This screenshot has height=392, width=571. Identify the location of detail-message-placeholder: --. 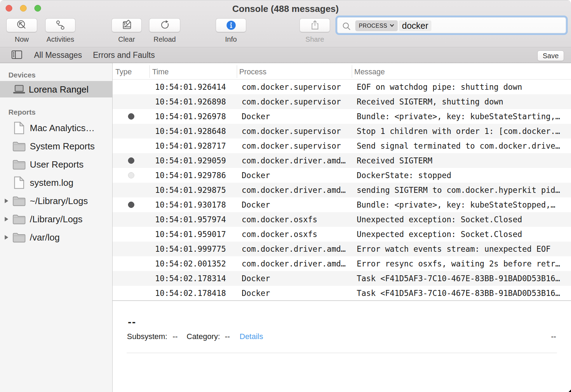
(131, 322).